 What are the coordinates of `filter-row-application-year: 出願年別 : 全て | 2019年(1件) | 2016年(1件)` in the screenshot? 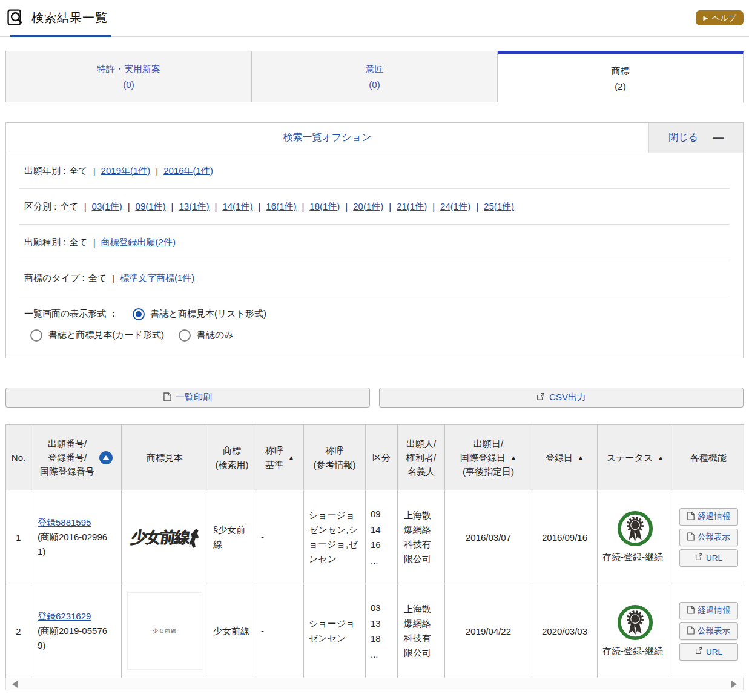 It's located at (374, 171).